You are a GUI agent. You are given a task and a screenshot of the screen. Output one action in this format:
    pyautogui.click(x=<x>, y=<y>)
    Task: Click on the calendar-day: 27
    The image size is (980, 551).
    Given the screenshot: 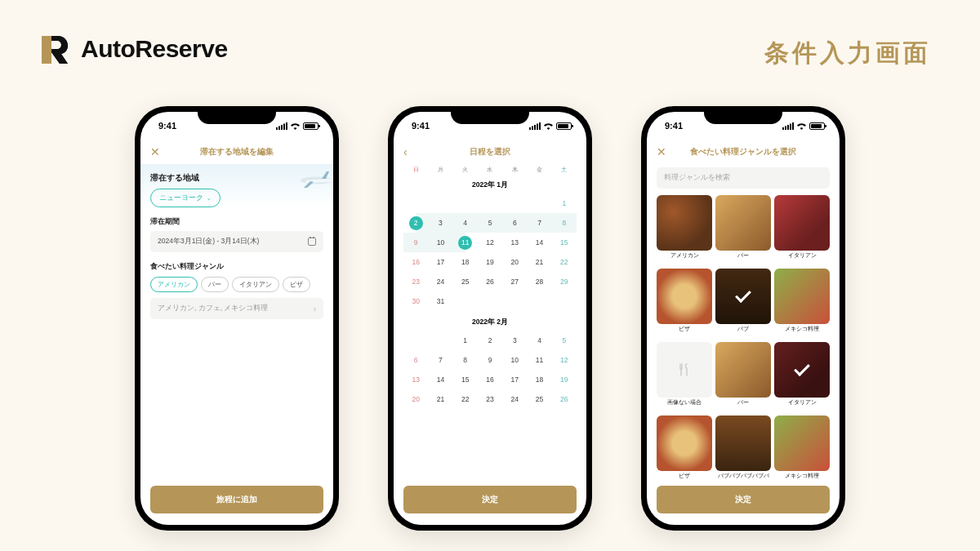 What is the action you would take?
    pyautogui.click(x=514, y=282)
    